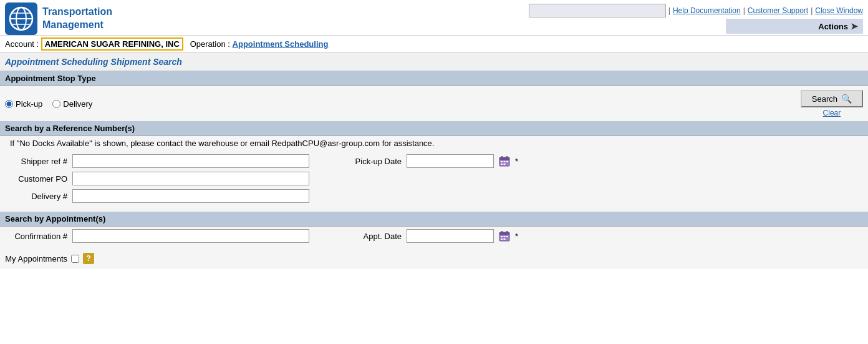  What do you see at coordinates (794, 26) in the screenshot?
I see `actions-bar: Actions ➤` at bounding box center [794, 26].